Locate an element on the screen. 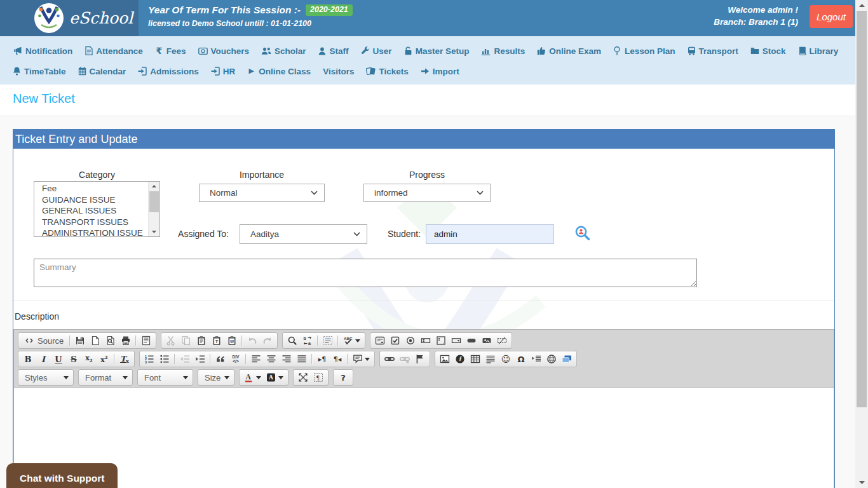 Image resolution: width=868 pixels, height=488 pixels. nav-vouchers: Vouchers is located at coordinates (224, 51).